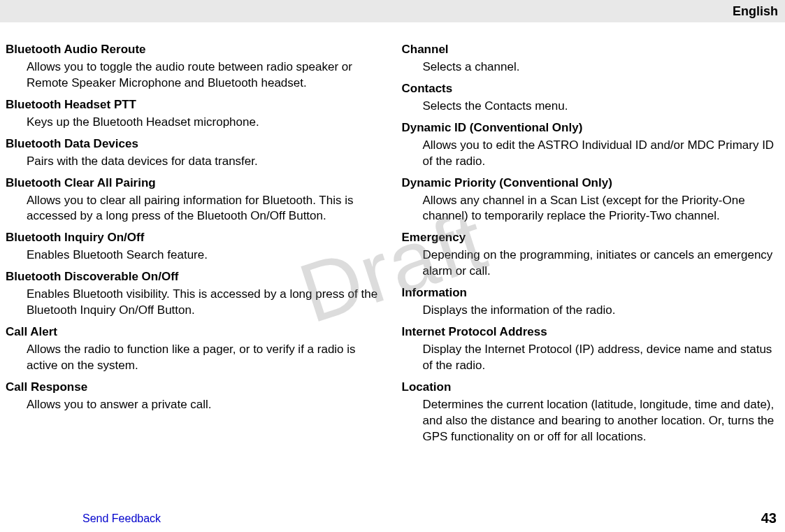 The image size is (785, 532). I want to click on definition-entry: Call Response Allows you to answer a pri…, so click(193, 396).